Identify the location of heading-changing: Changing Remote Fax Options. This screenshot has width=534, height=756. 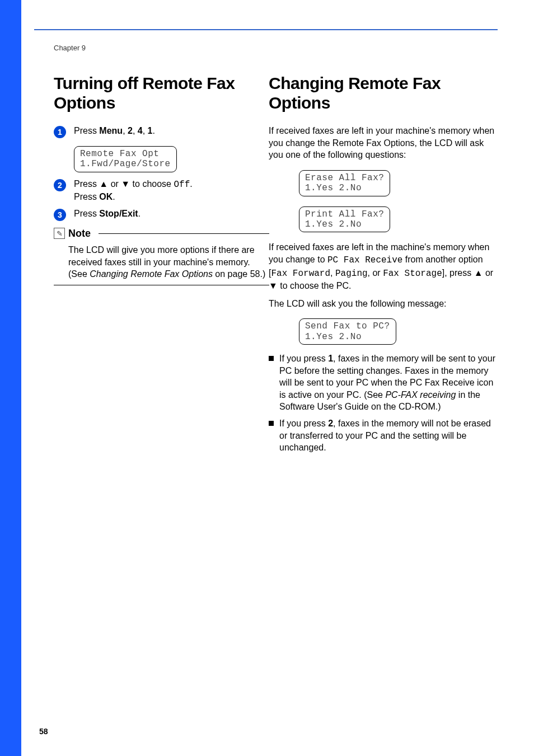
(383, 93).